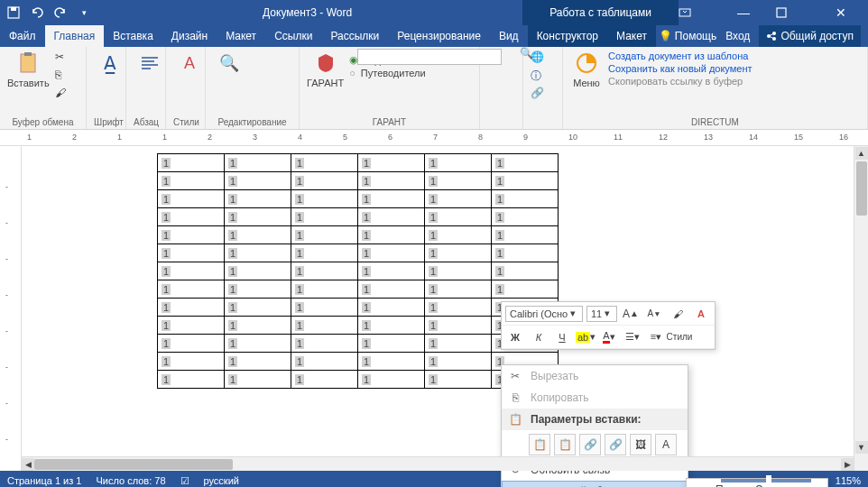  I want to click on highlight-icon: ab▾, so click(586, 337).